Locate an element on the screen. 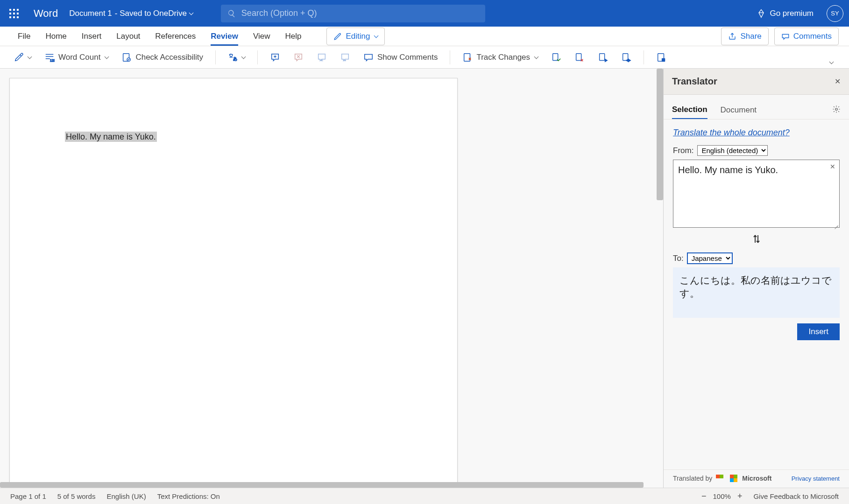  translate-button: あ is located at coordinates (236, 57).